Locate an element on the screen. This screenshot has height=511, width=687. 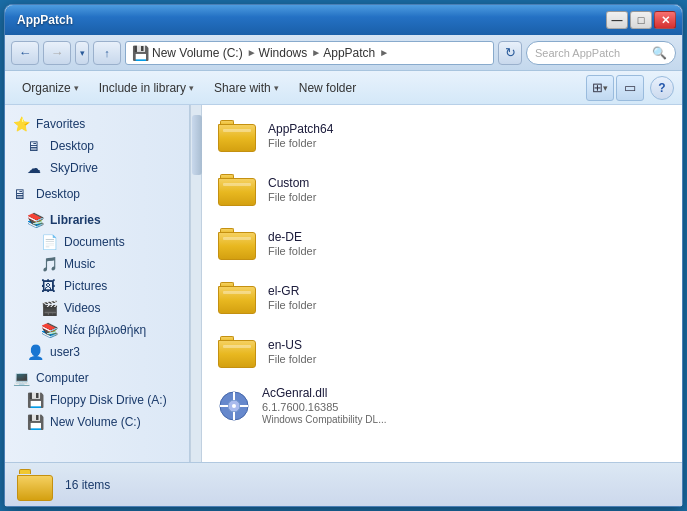
sidebar-item-newvolume: 💾 New Volume (C:) is located at coordinates (97, 422).